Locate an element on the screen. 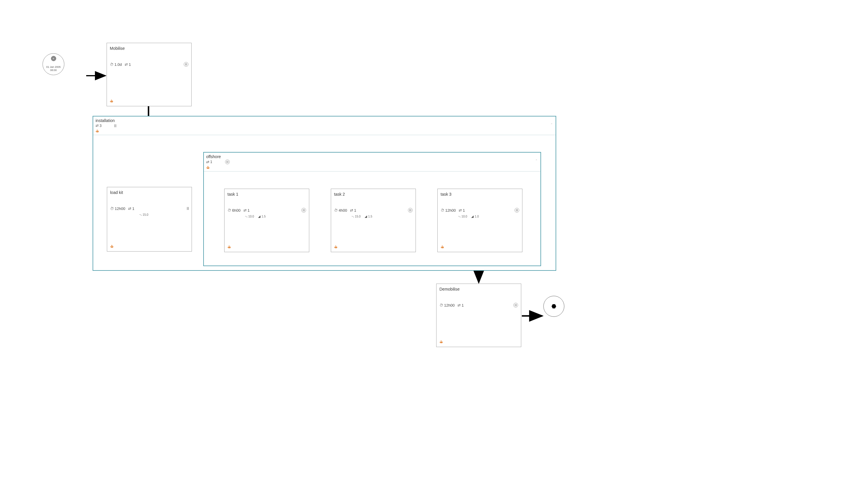  start-time: 08:00 is located at coordinates (53, 70).